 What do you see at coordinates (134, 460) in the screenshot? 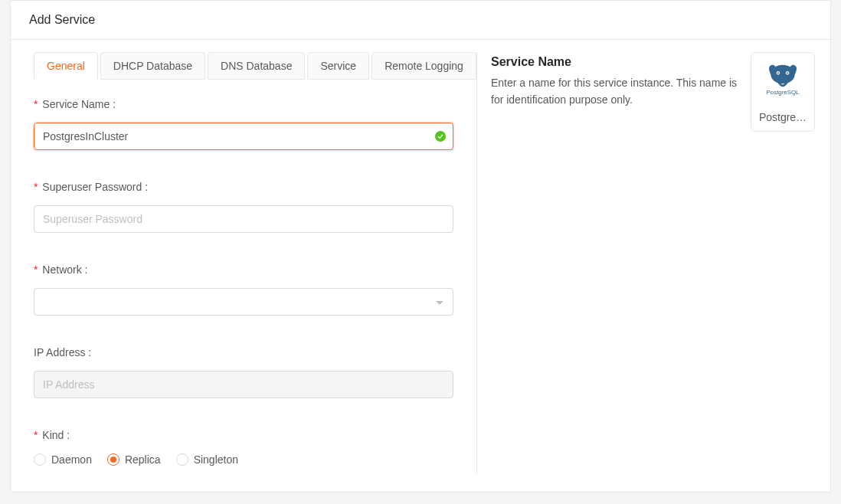
I see `radio-replica: Replica` at bounding box center [134, 460].